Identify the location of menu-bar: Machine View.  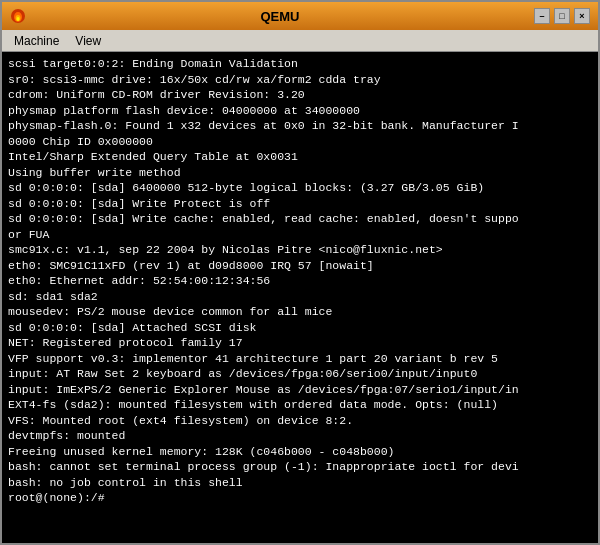
(300, 41).